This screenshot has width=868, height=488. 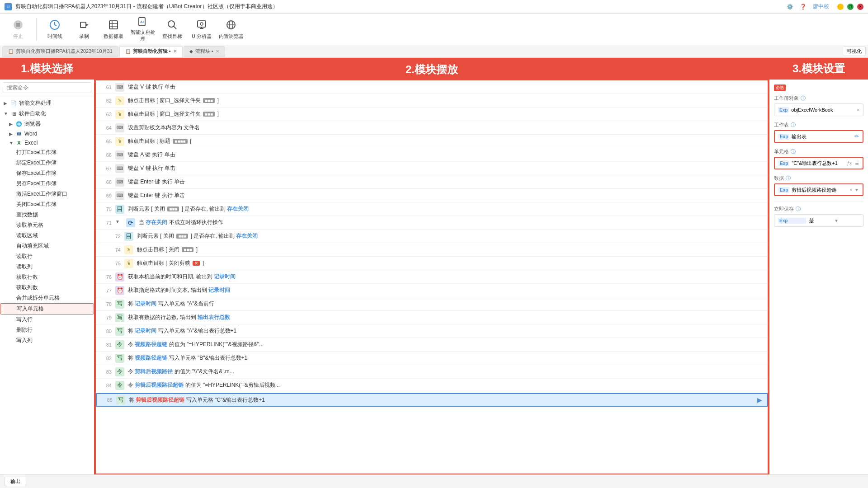 What do you see at coordinates (106, 331) in the screenshot?
I see `row-num-80: 80` at bounding box center [106, 331].